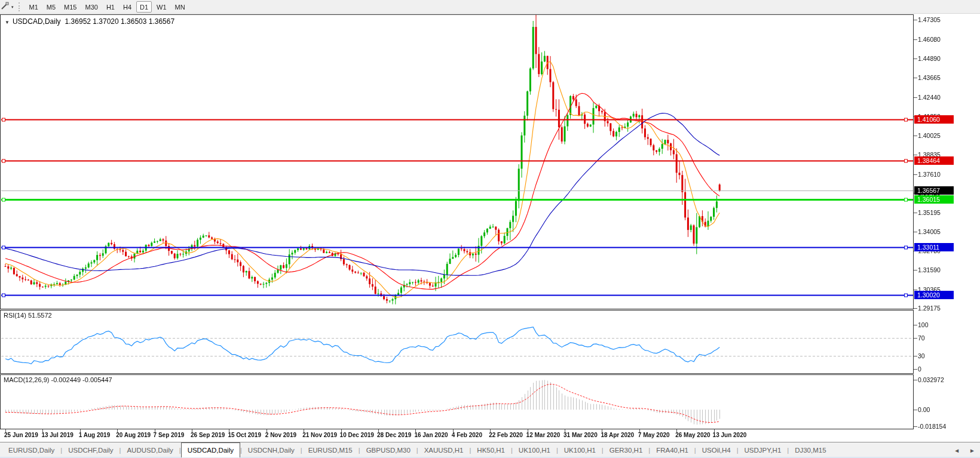 The width and height of the screenshot is (980, 458). Describe the element at coordinates (490, 7) in the screenshot. I see `timeframe-toolbar: ▾ M1M5M15M30H1H4D1W1MN` at that location.